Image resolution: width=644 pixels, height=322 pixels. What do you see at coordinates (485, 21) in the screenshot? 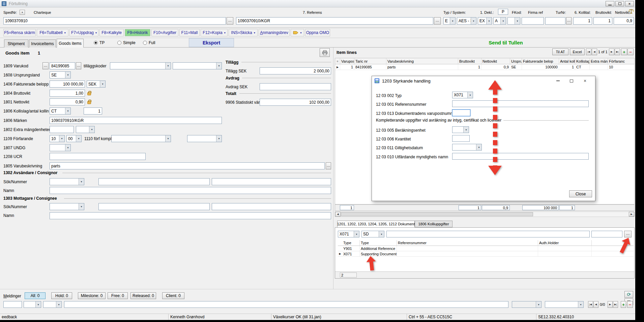
I see `deklarationstyp-combo: EX` at bounding box center [485, 21].